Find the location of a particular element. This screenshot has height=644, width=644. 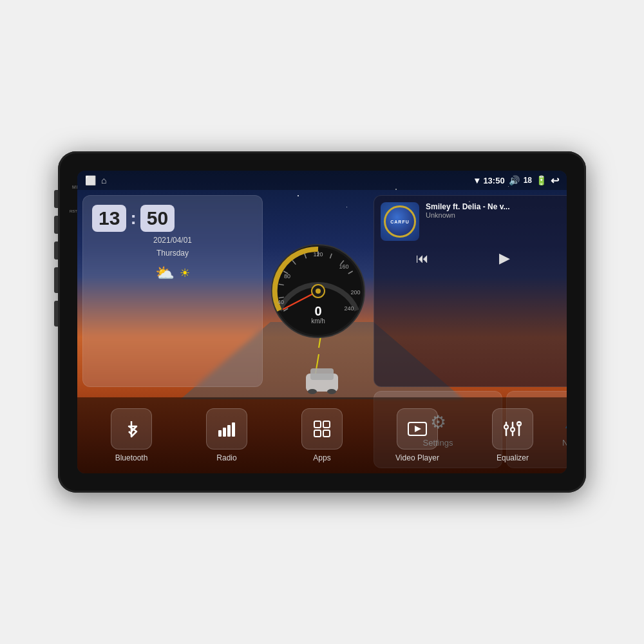

vol-up-button is located at coordinates (56, 280).